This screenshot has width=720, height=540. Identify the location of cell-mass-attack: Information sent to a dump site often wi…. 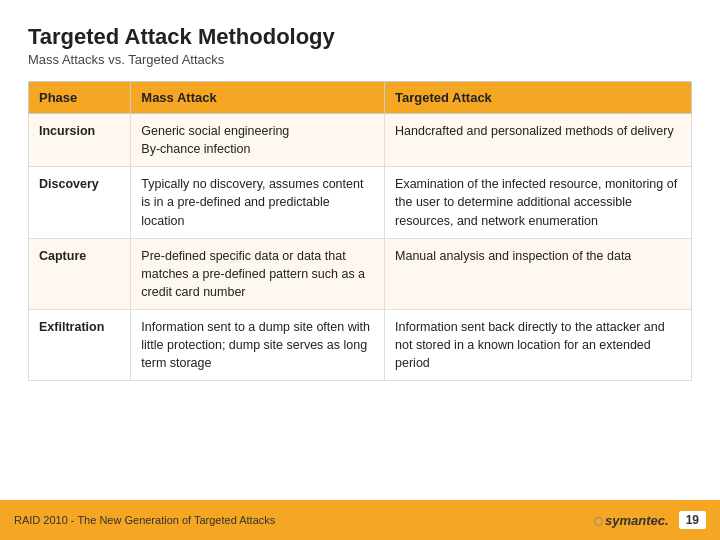
(258, 346).